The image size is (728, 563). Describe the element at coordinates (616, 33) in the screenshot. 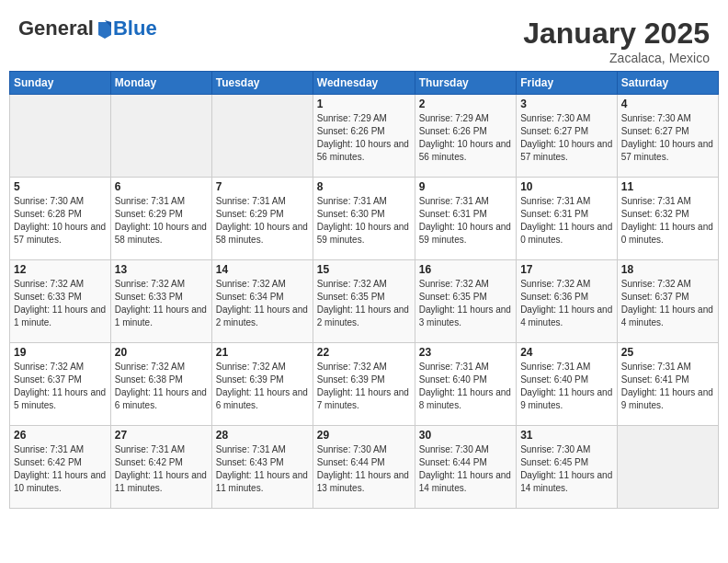

I see `month-title: January 2025` at that location.